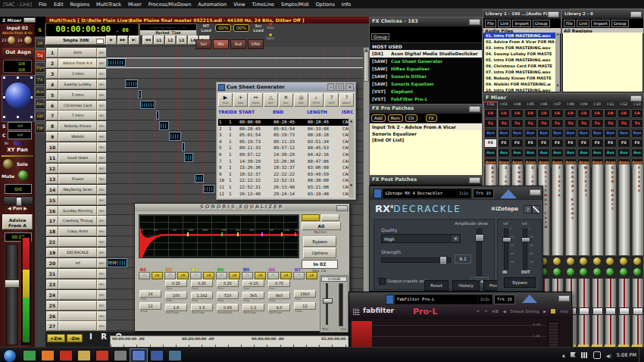  I want to click on track-name-button: Crazy Arms, so click(77, 232).